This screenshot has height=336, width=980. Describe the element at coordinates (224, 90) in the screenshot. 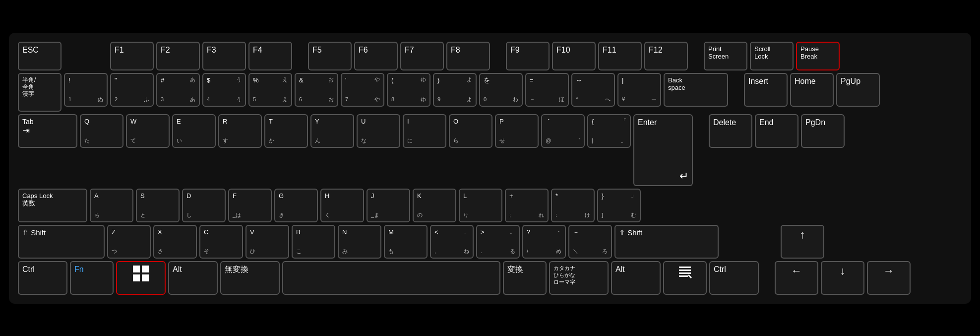

I see `key-4: $ う 4 う` at that location.